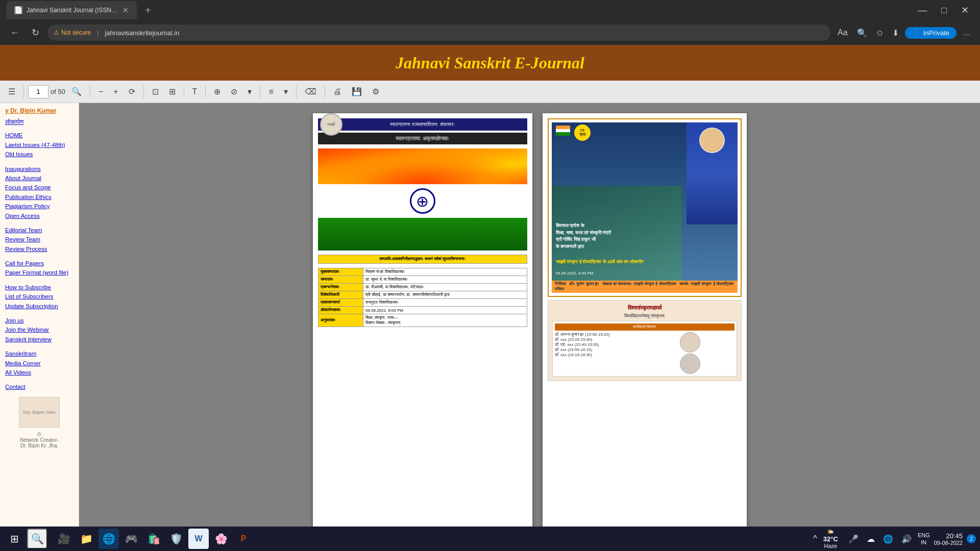 The height and width of the screenshot is (551, 980). What do you see at coordinates (39, 230) in the screenshot?
I see `sidebar-editorial-link: Editorial Team` at bounding box center [39, 230].